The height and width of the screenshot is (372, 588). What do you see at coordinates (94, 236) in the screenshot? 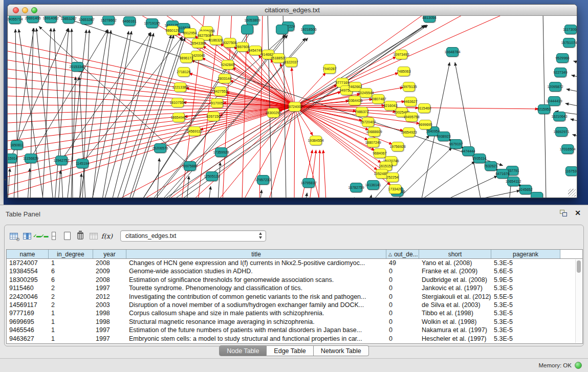
I see `import-table-disabled-icon` at bounding box center [94, 236].